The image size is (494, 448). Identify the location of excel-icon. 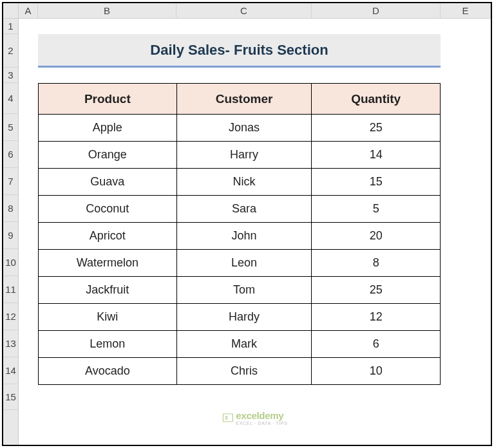
(227, 418).